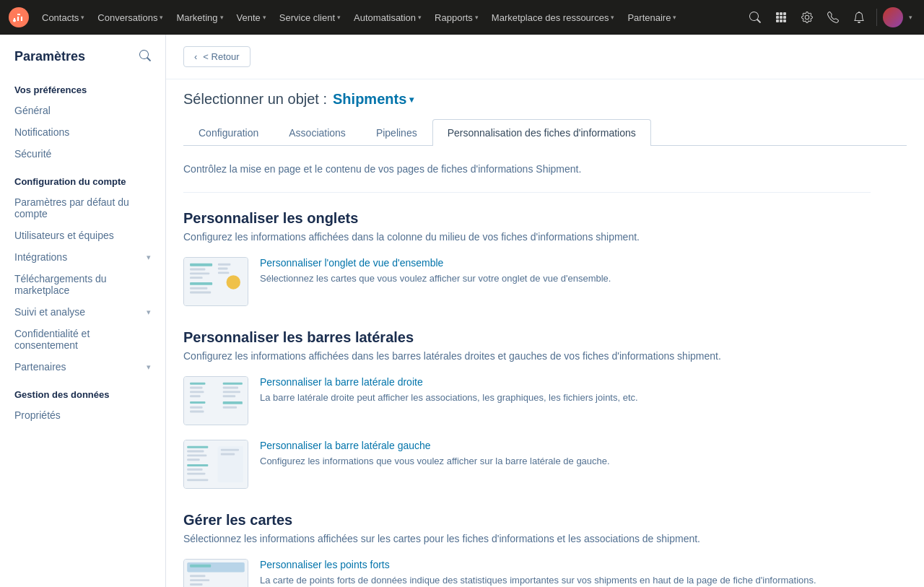  What do you see at coordinates (833, 17) in the screenshot?
I see `phone-icon` at bounding box center [833, 17].